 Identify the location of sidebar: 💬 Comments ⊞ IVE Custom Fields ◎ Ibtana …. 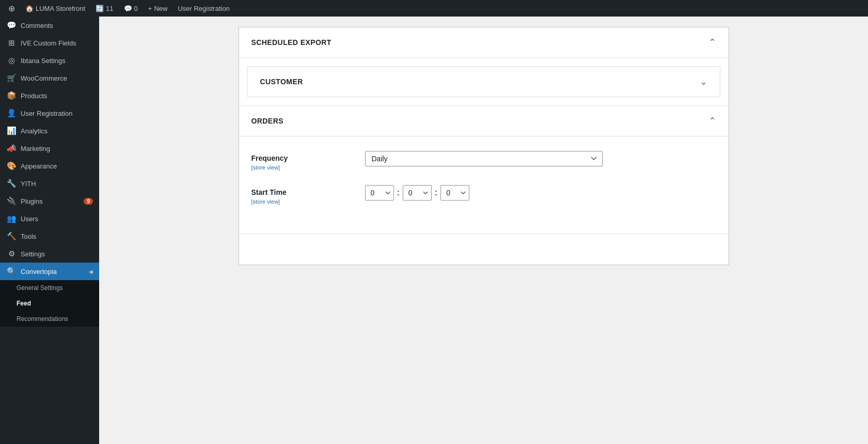
(50, 231).